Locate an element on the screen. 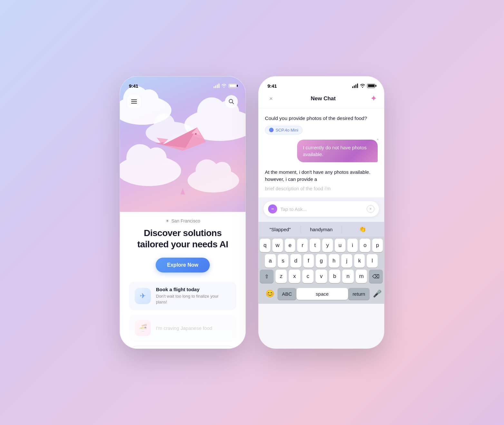 This screenshot has height=425, width=504. chat-messages-area: Could you provide photos of the desired … is located at coordinates (321, 153).